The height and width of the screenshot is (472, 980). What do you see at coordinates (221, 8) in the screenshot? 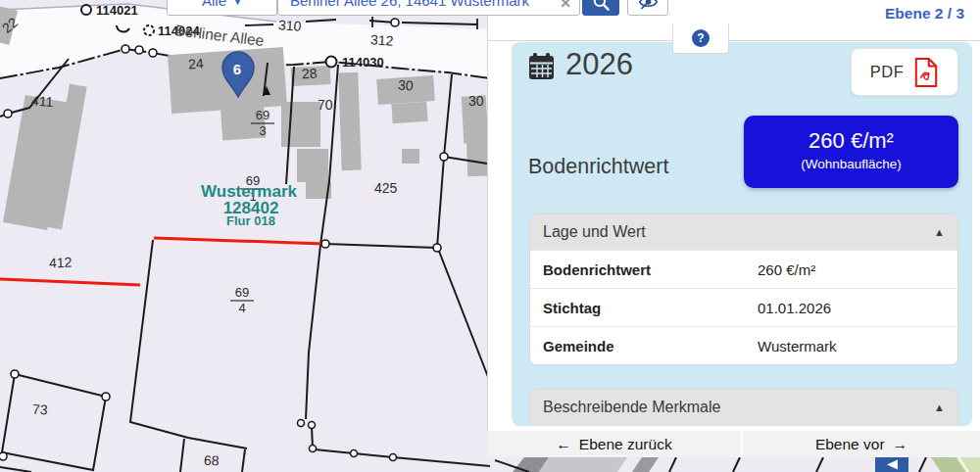
I see `search-filter-dropdown: Alle ▼` at bounding box center [221, 8].